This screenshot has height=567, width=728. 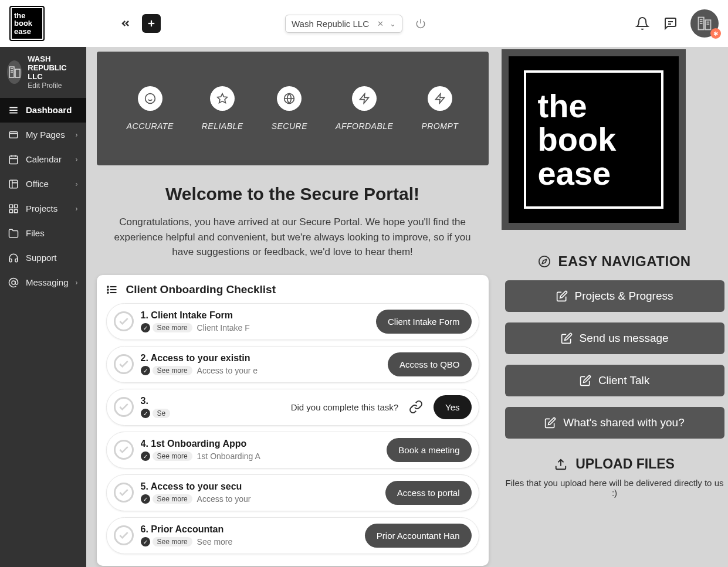 What do you see at coordinates (27, 32) in the screenshot?
I see `logo-line3: ease` at bounding box center [27, 32].